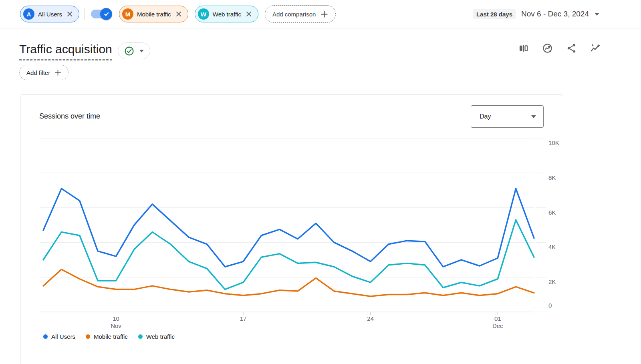 The width and height of the screenshot is (641, 364). Describe the element at coordinates (320, 14) in the screenshot. I see `comparison-bar: A All Users M Mobile traffic W Web traff…` at that location.